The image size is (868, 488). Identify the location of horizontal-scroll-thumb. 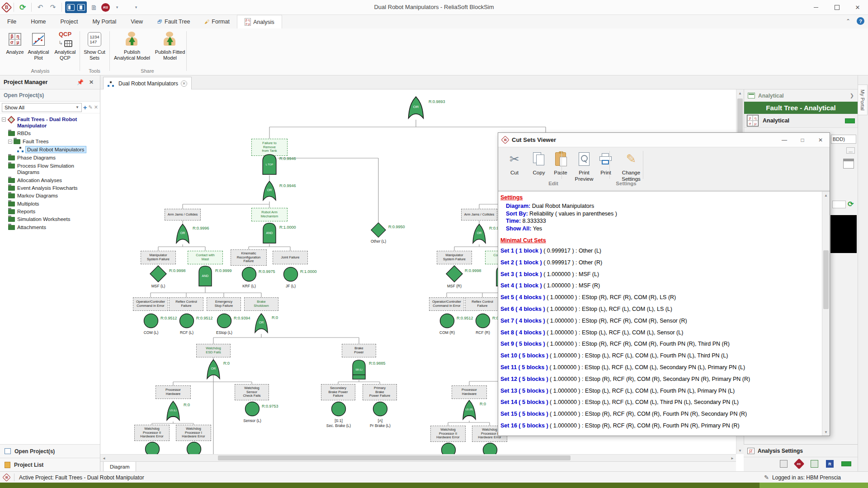
(394, 458).